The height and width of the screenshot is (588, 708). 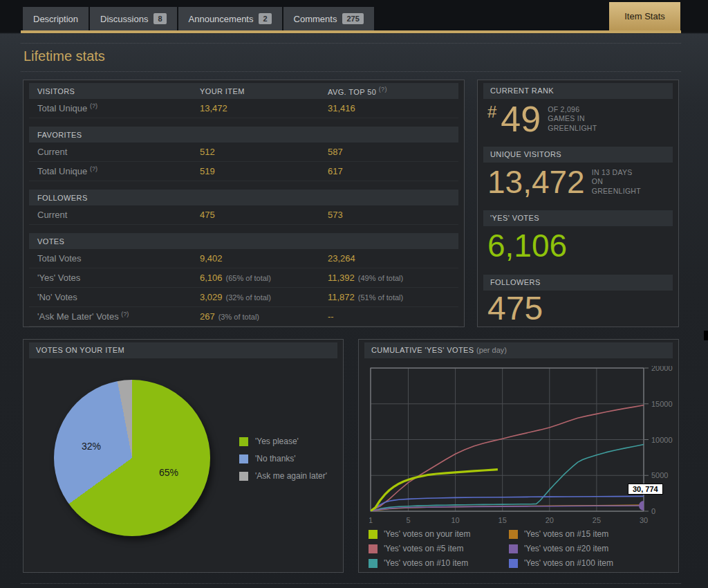 I want to click on tooltip-marker, so click(x=644, y=506).